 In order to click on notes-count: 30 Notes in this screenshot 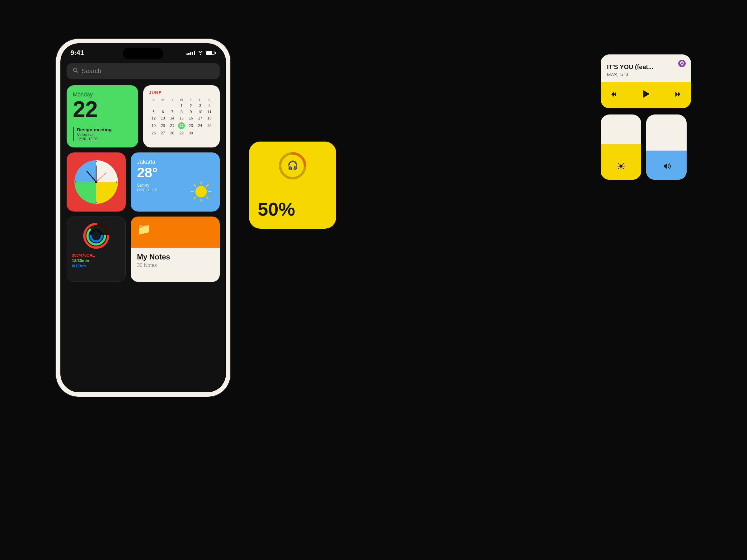, I will do `click(175, 265)`.